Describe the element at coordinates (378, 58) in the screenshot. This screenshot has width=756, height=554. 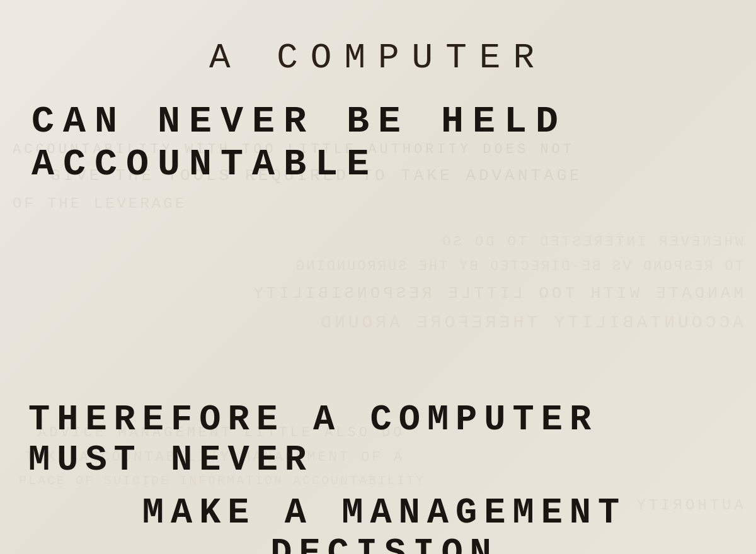
I see `text-a-computer: A COMPUTER` at that location.